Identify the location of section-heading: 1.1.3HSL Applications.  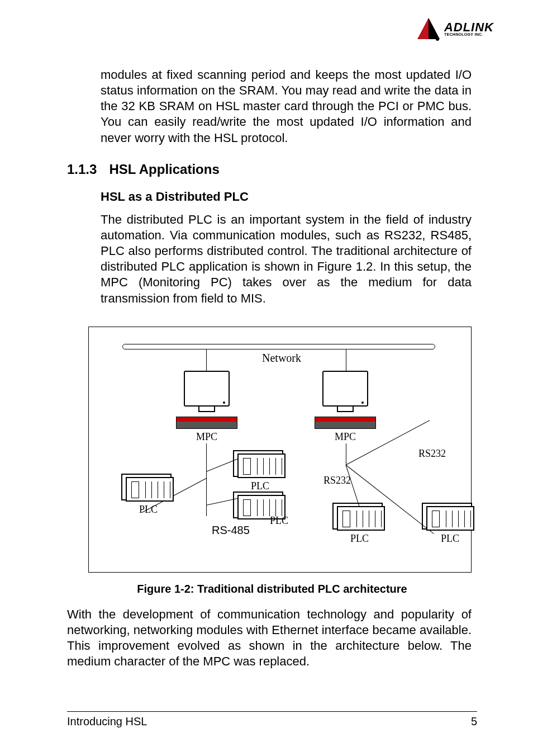
(272, 169).